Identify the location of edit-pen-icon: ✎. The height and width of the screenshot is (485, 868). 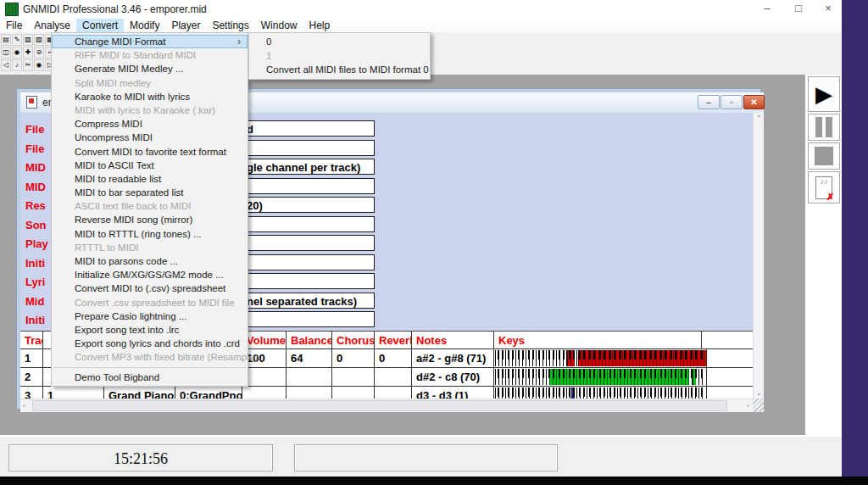
(17, 40).